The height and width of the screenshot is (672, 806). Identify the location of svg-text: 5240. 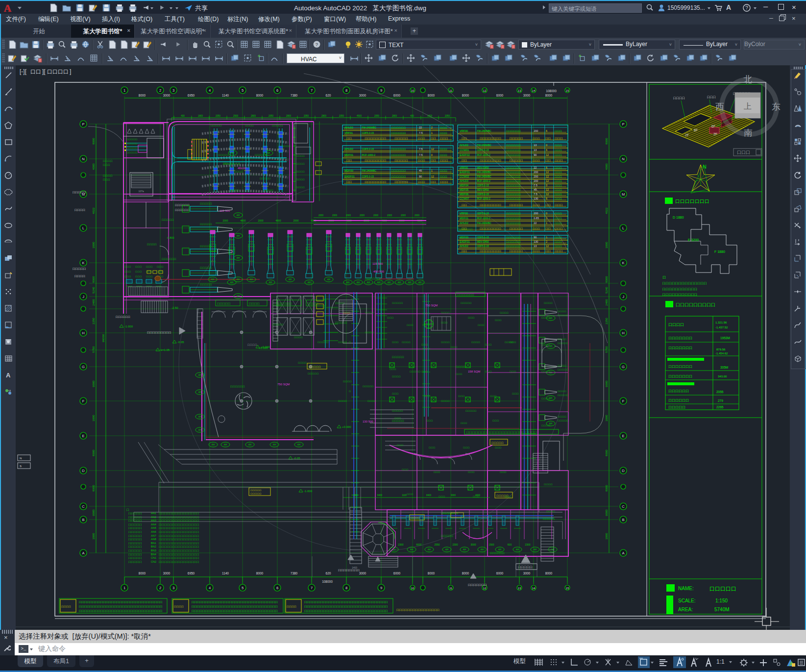
(94, 290).